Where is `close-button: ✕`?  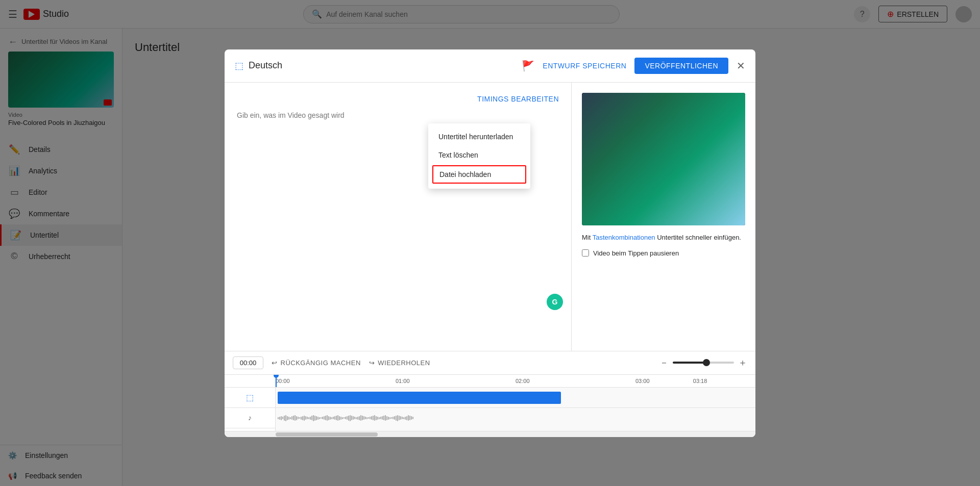
close-button: ✕ is located at coordinates (741, 66).